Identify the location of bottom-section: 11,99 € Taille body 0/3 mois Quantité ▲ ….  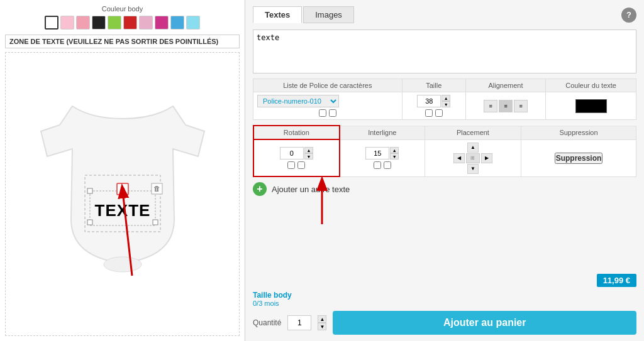
(445, 304).